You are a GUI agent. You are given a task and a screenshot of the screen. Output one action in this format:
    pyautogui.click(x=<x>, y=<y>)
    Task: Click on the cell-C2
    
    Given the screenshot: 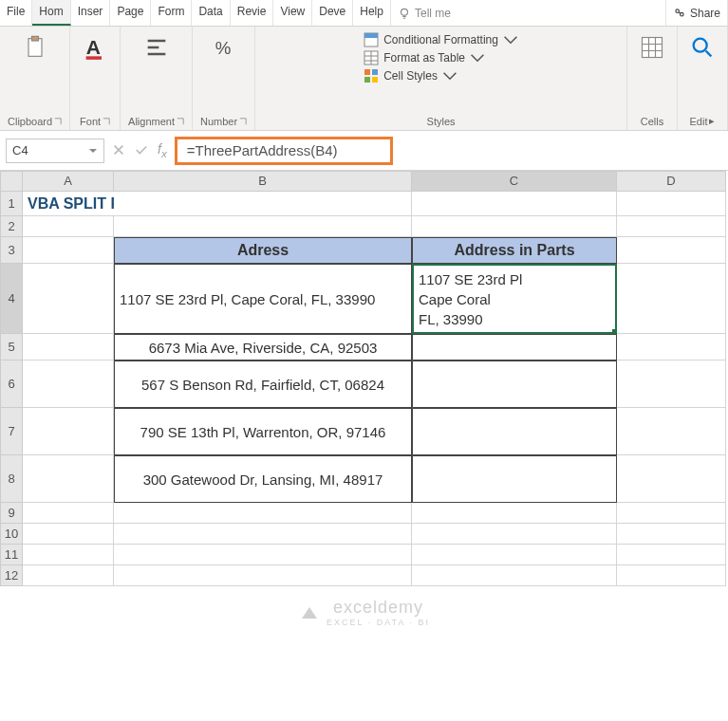 What is the action you would take?
    pyautogui.click(x=514, y=227)
    